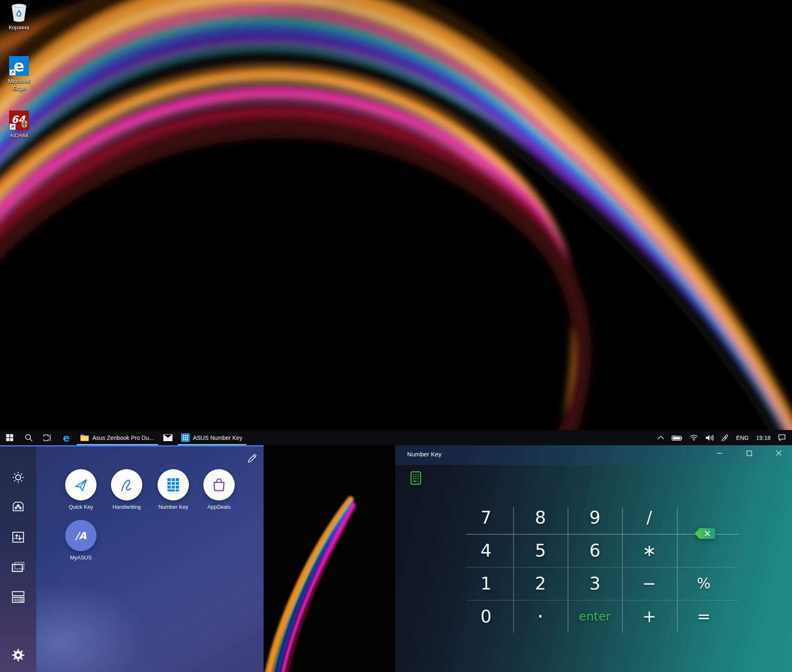  I want to click on launcher-app-label: MyASUS, so click(81, 557).